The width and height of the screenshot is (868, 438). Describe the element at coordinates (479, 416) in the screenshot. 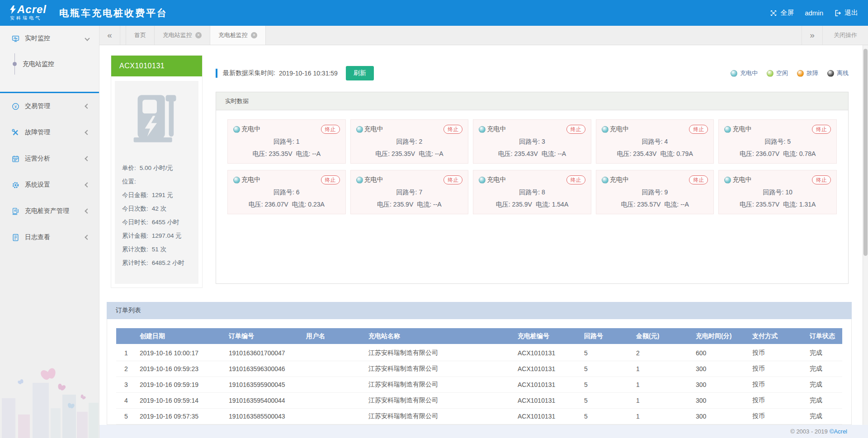

I see `table-row: 5 2019-10-16 09:57:35 1910163585500043 江…` at that location.